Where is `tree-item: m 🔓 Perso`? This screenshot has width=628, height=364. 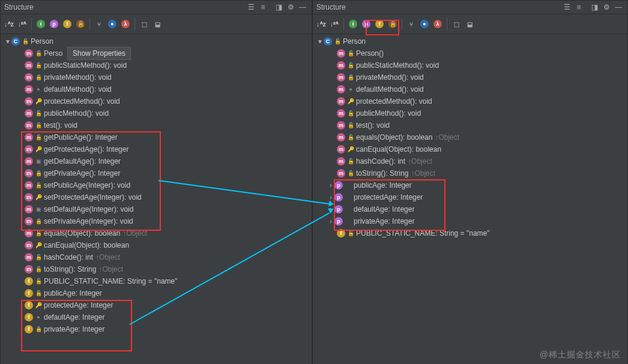 tree-item: m 🔓 Perso is located at coordinates (156, 53).